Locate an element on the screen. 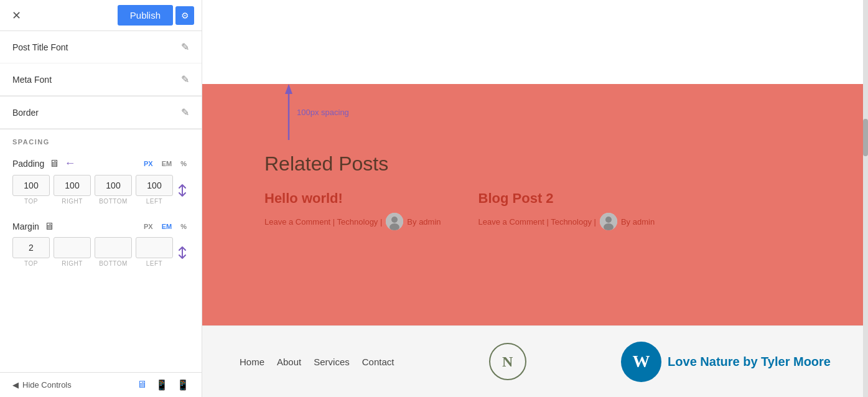 Image resolution: width=868 pixels, height=397 pixels. margin-header: Margin 🖥 PX EM % is located at coordinates (101, 227).